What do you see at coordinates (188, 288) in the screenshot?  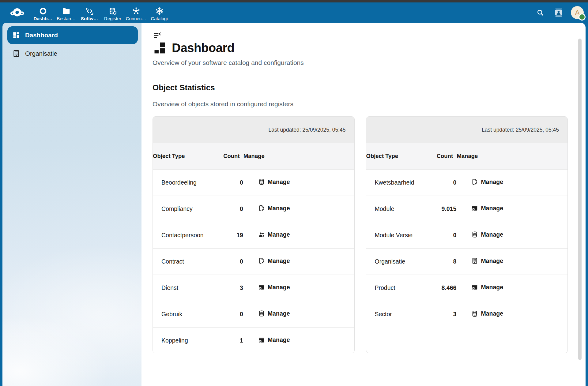 I see `object-type-cell: Dienst` at bounding box center [188, 288].